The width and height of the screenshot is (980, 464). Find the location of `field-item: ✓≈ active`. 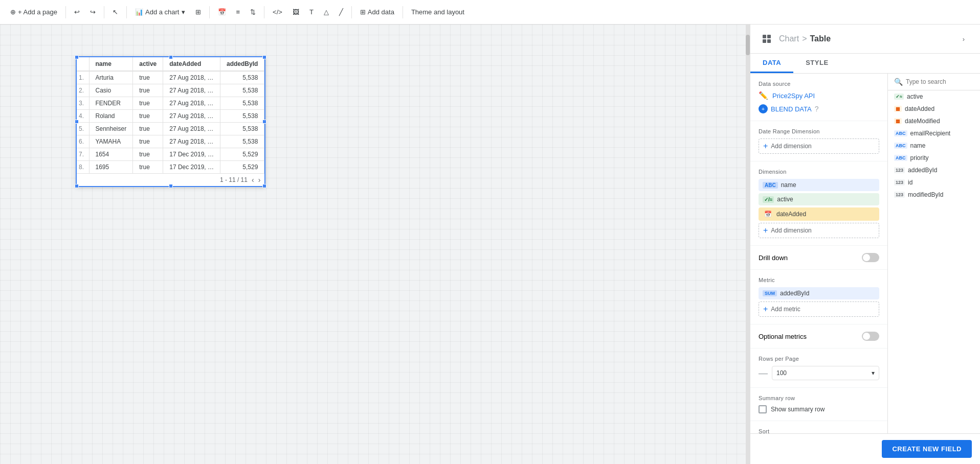

field-item: ✓≈ active is located at coordinates (934, 97).